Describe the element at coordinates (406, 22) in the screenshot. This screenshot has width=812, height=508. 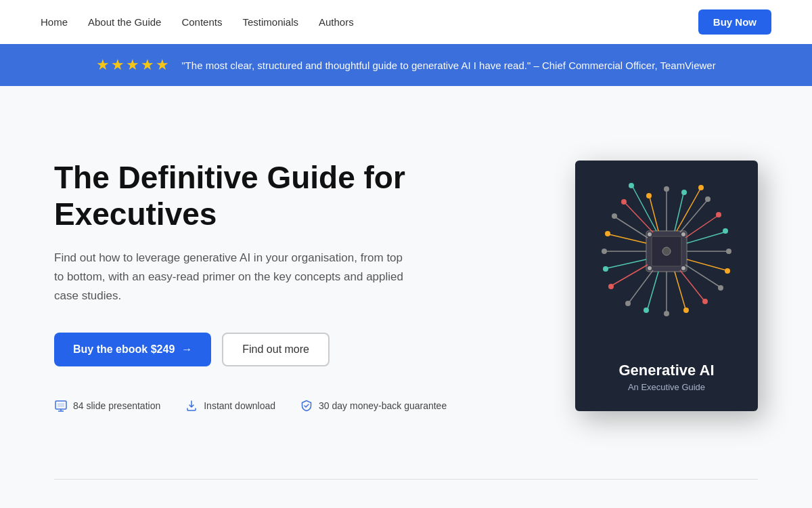
I see `navbar: Home About the Guide Contents Testimonia…` at that location.